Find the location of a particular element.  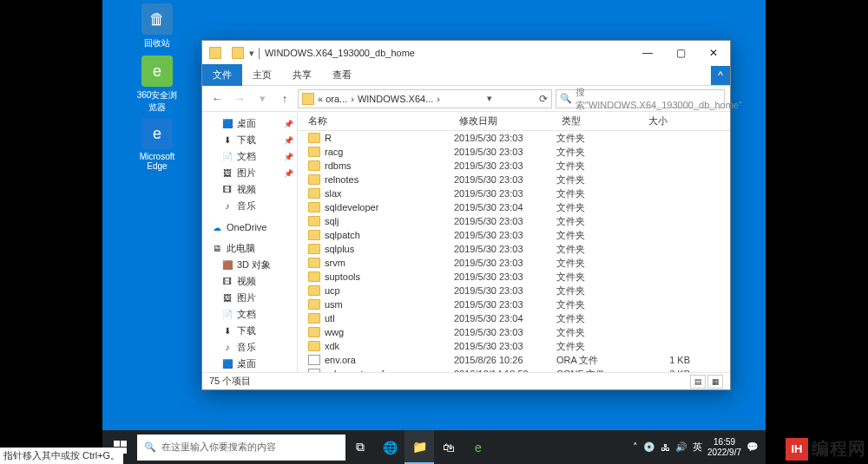

refresh-icon: ⟳ is located at coordinates (543, 99).